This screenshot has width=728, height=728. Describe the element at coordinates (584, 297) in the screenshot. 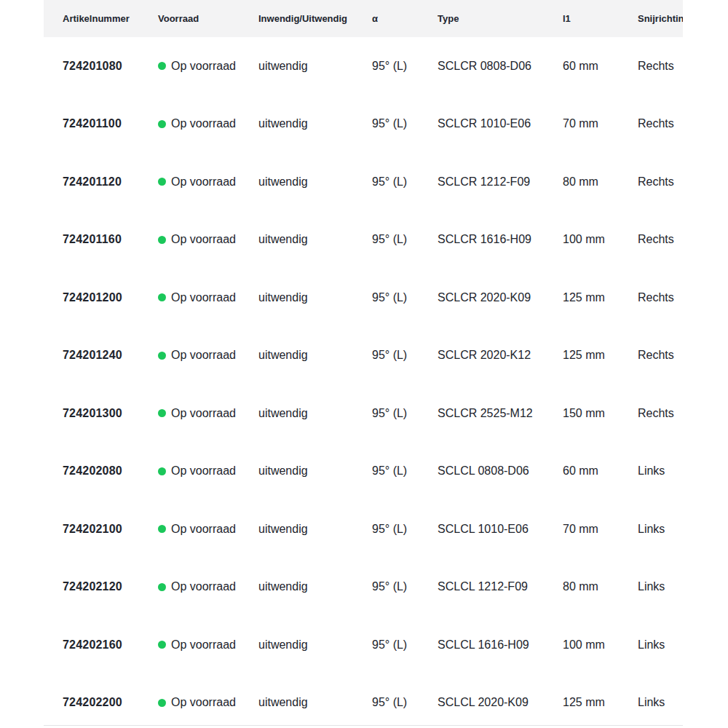

I see `l1-value: 125 mm` at that location.